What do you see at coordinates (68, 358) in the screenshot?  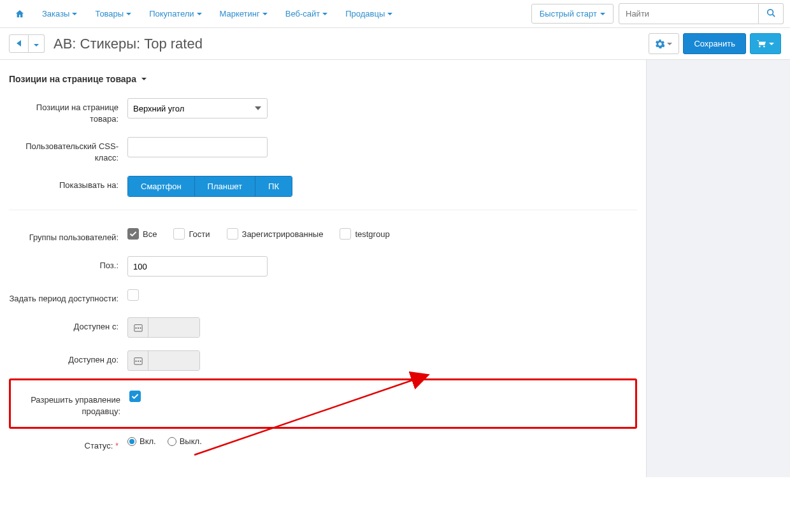 I see `label-available-to: Доступен до:` at bounding box center [68, 358].